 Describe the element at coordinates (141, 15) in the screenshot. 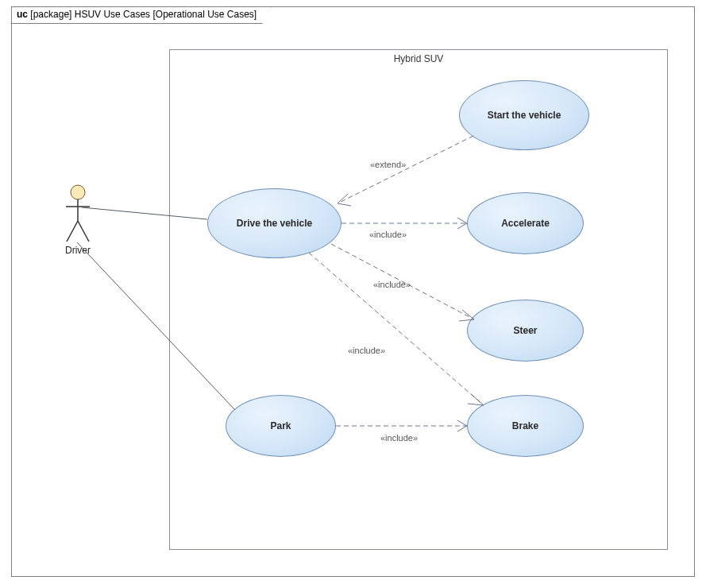

I see `frame-header: uc [package] HSUV Use Cases [Operational…` at that location.